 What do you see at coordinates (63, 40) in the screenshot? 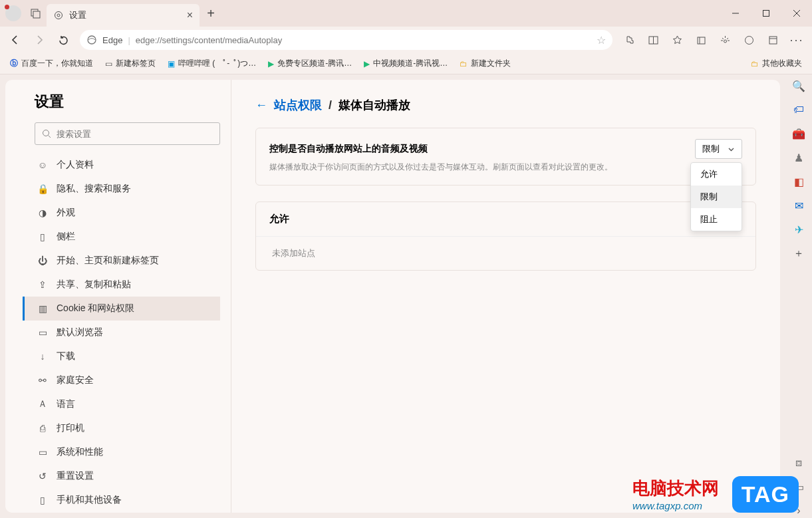
I see `refresh-button` at bounding box center [63, 40].